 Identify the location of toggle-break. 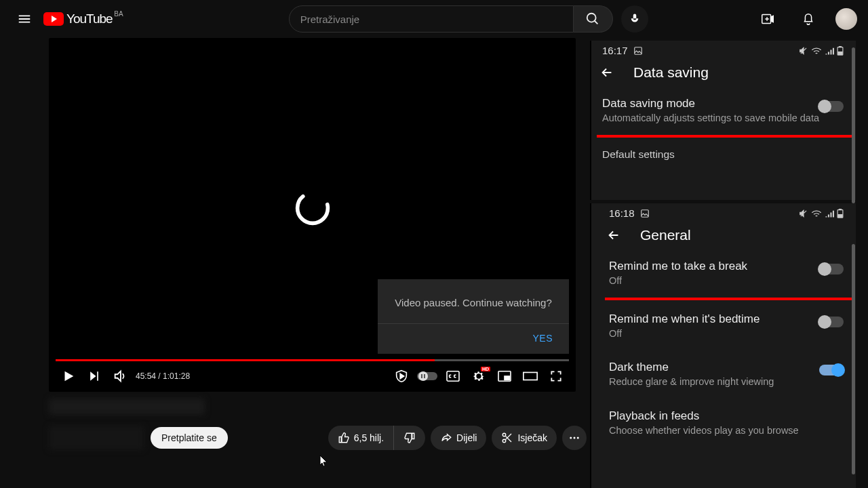
(831, 269).